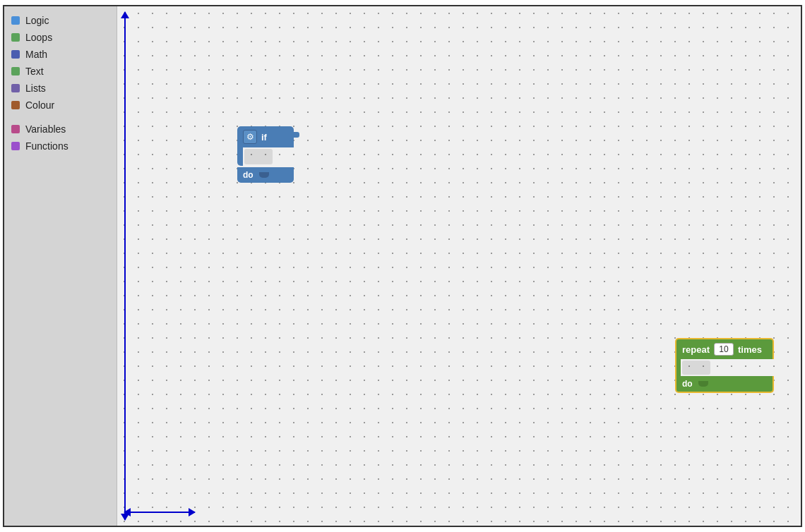  Describe the element at coordinates (45, 129) in the screenshot. I see `sidebar-label-variables: Variables` at that location.